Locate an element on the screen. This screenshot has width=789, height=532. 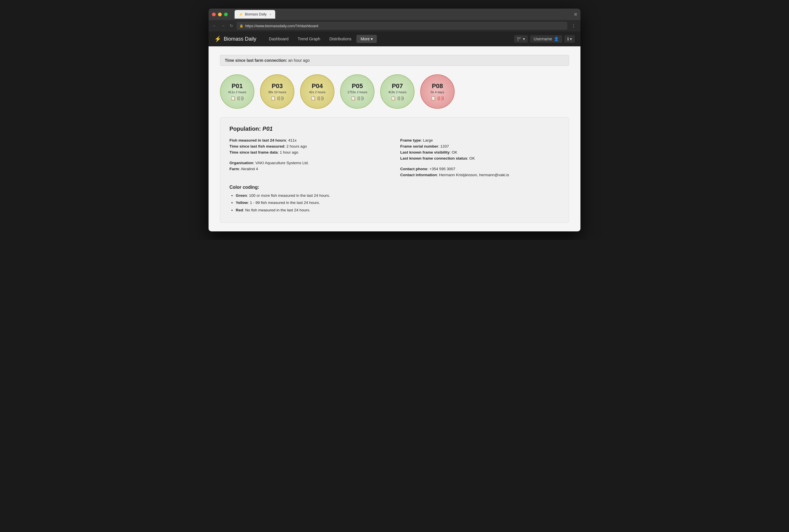
nav-right-area: 🏴 ▾ Username 👤 ℹ ▾ is located at coordinates (544, 39).